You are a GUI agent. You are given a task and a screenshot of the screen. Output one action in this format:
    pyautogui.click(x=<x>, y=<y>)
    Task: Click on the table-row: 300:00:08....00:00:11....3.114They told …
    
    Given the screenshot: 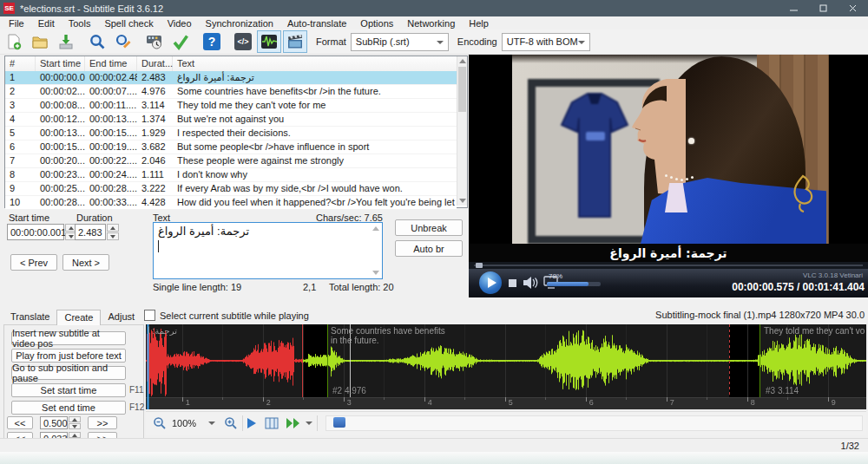 What is the action you would take?
    pyautogui.click(x=231, y=106)
    